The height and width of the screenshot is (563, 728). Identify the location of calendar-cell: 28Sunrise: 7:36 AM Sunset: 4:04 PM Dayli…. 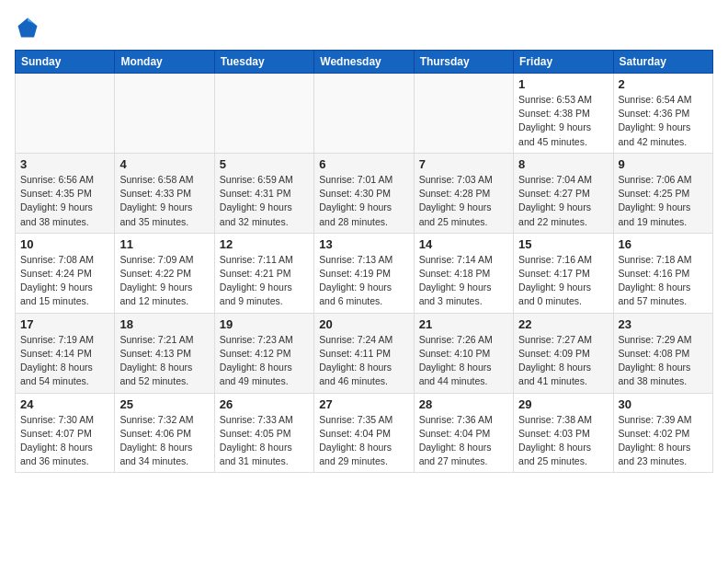
(463, 432).